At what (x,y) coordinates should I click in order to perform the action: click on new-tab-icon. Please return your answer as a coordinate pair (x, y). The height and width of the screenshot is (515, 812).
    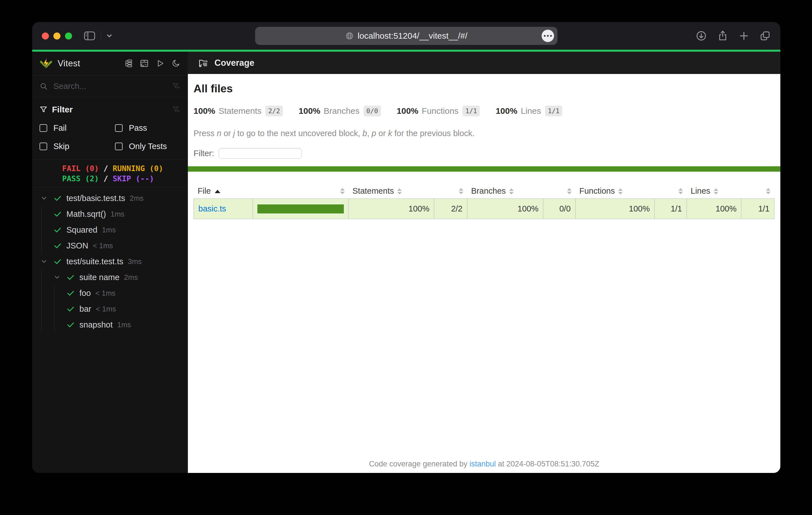
    Looking at the image, I should click on (744, 36).